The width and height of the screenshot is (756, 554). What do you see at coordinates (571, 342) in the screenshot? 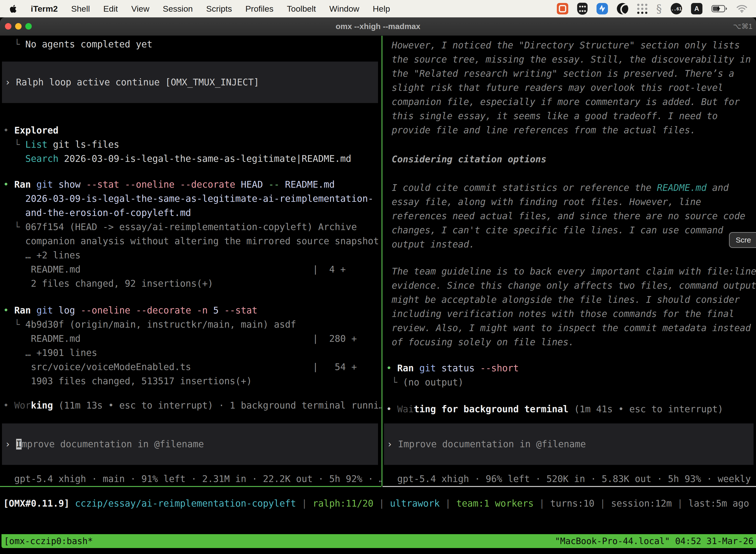
I see `terminal-line: of focusing solely on file lines.` at bounding box center [571, 342].